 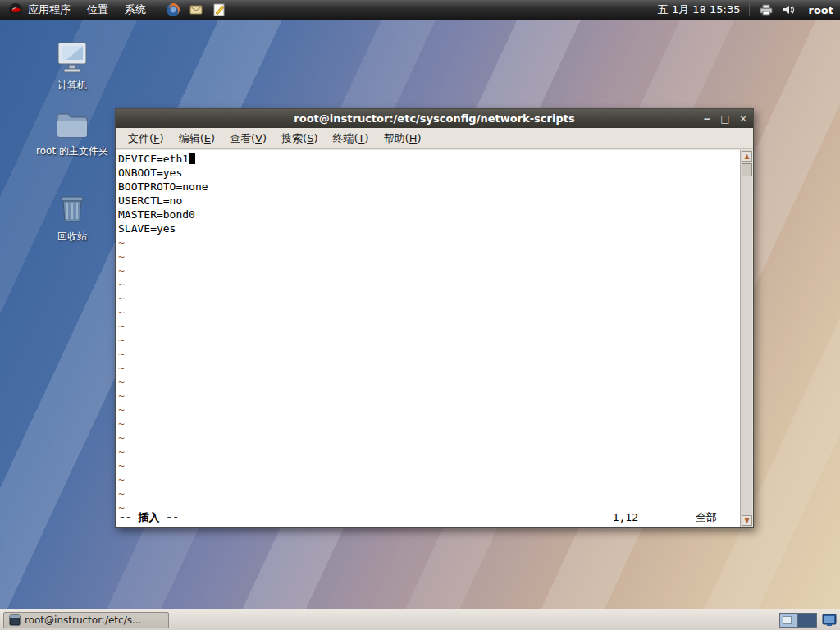 What do you see at coordinates (72, 209) in the screenshot?
I see `trash-icon` at bounding box center [72, 209].